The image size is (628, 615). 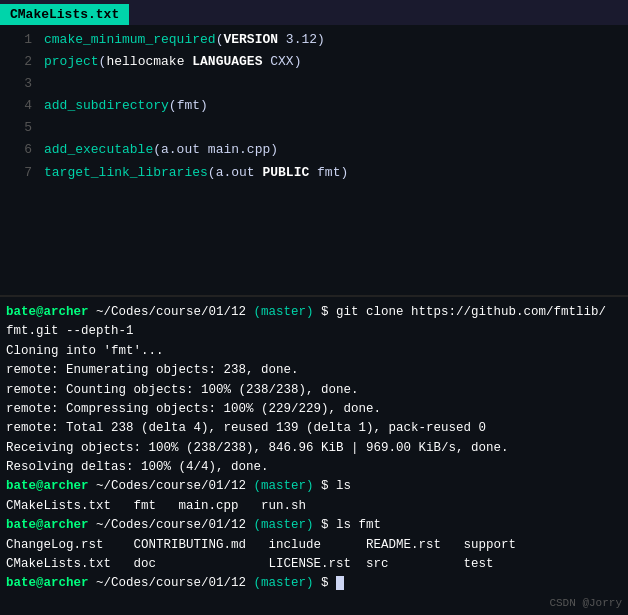 I want to click on editor-line-7: 7 target_link_libraries(a.out PUBLIC fmt…, so click(x=314, y=173).